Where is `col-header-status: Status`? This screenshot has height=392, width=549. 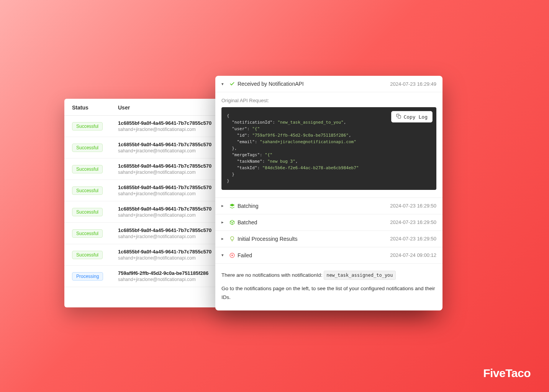
col-header-status: Status is located at coordinates (95, 108).